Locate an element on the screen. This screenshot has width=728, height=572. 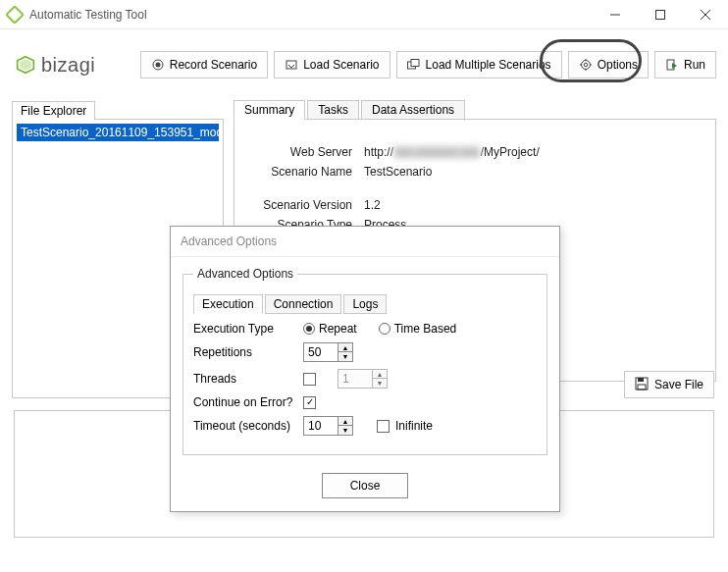
timeout-spinner: ▲▼ is located at coordinates (328, 426).